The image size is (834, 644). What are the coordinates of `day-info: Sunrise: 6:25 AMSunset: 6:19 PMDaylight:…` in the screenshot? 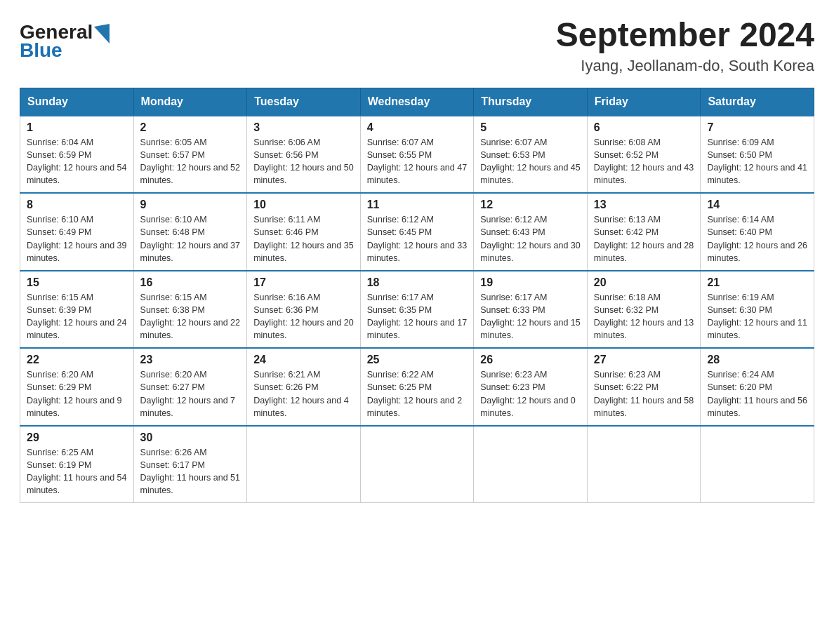 It's located at (77, 471).